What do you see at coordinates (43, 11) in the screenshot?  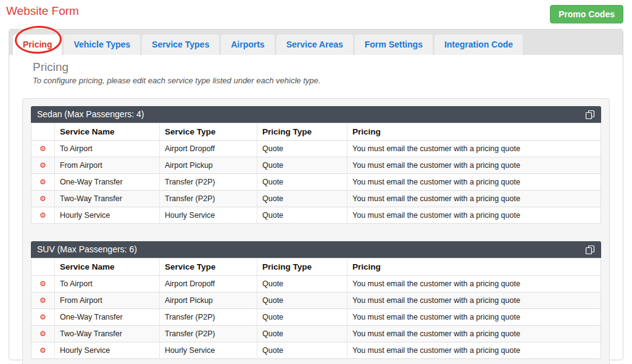 I see `page-title: Website Form` at bounding box center [43, 11].